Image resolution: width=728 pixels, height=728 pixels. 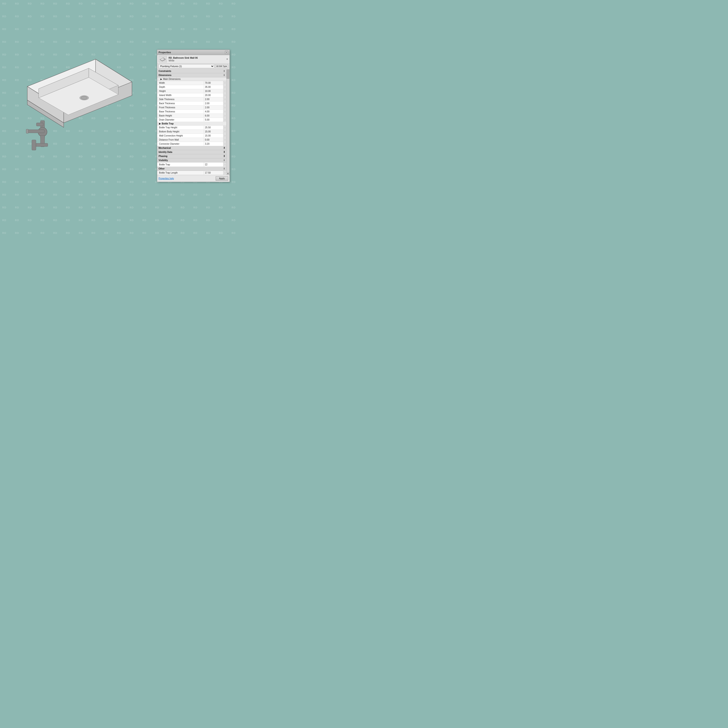 I want to click on prop-row-bottle-trap-height: Bottle Trap Height 25.50 ⋮, so click(x=192, y=127).